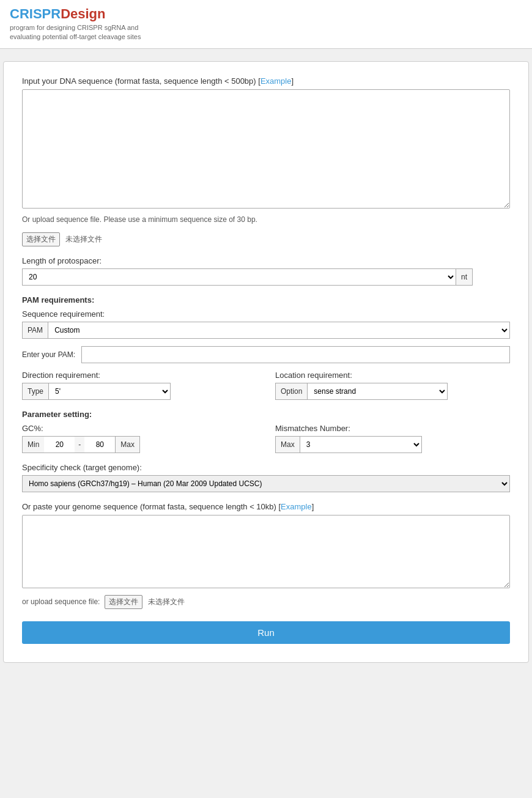  What do you see at coordinates (35, 330) in the screenshot?
I see `pam-prefix: PAM` at bounding box center [35, 330].